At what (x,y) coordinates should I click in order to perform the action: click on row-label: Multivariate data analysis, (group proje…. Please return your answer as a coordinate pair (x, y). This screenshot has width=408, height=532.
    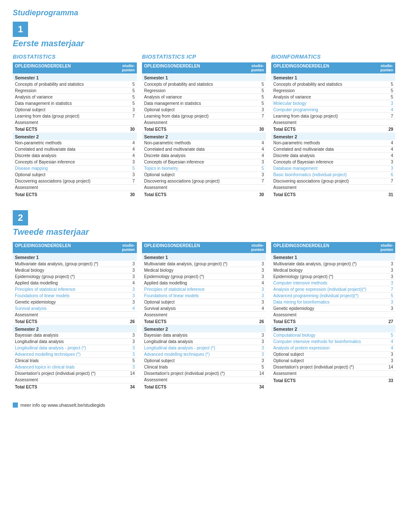
    Looking at the image, I should click on (71, 264).